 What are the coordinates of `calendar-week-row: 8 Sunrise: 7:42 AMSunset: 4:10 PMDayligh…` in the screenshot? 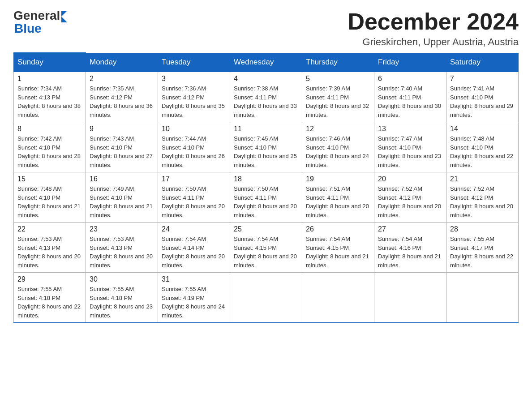 It's located at (266, 147).